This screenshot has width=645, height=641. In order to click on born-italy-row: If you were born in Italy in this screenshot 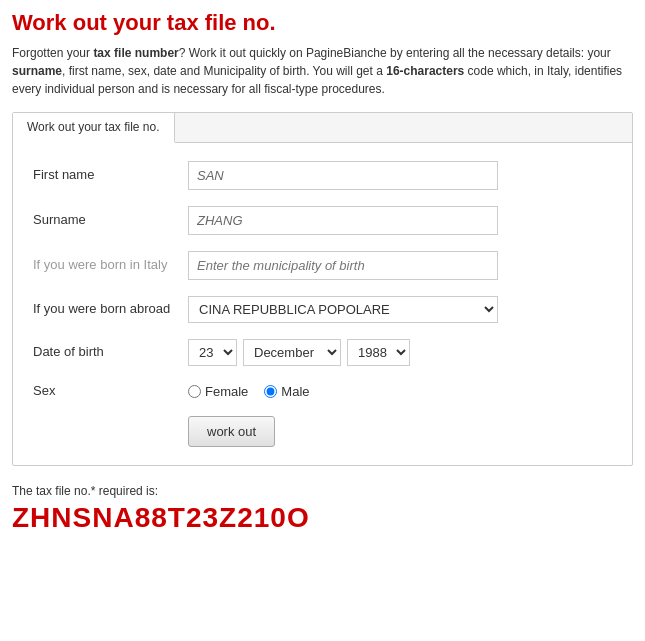, I will do `click(322, 266)`.